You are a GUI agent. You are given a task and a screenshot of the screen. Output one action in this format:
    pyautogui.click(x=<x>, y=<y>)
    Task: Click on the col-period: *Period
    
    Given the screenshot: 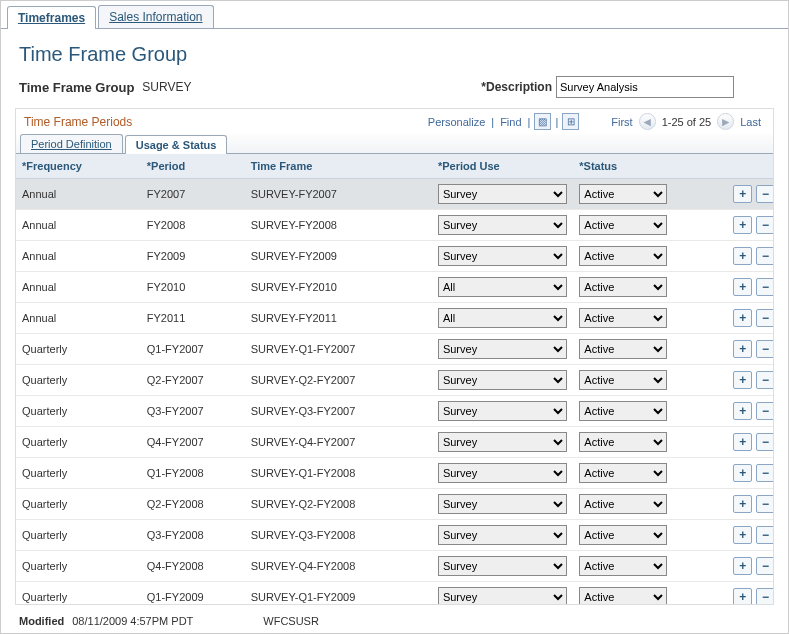 What is the action you would take?
    pyautogui.click(x=193, y=166)
    